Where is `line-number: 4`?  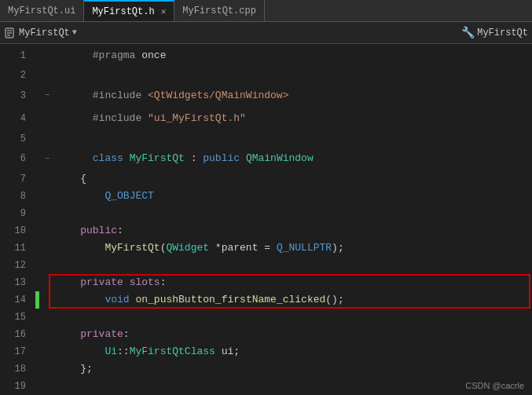 line-number: 4 is located at coordinates (17, 119).